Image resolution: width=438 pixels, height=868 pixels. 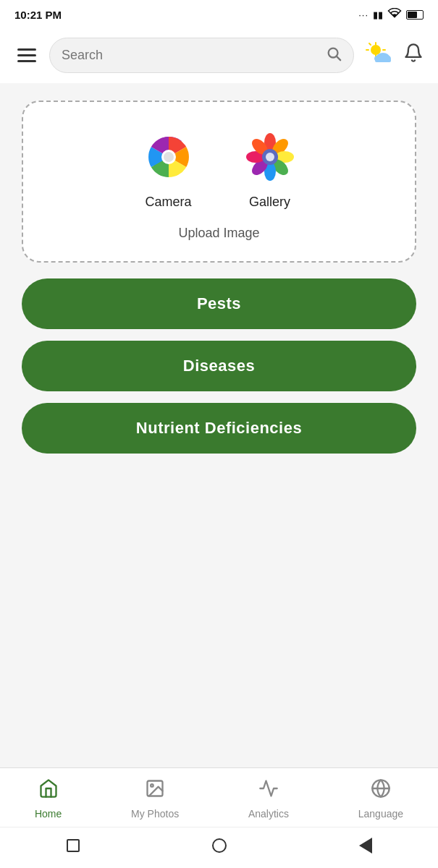 I want to click on system-back-button, so click(x=366, y=846).